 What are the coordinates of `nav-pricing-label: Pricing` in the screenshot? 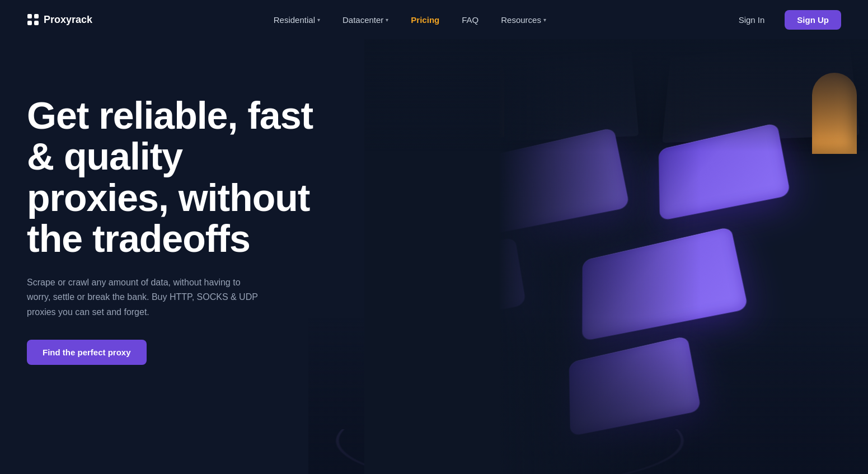 It's located at (425, 20).